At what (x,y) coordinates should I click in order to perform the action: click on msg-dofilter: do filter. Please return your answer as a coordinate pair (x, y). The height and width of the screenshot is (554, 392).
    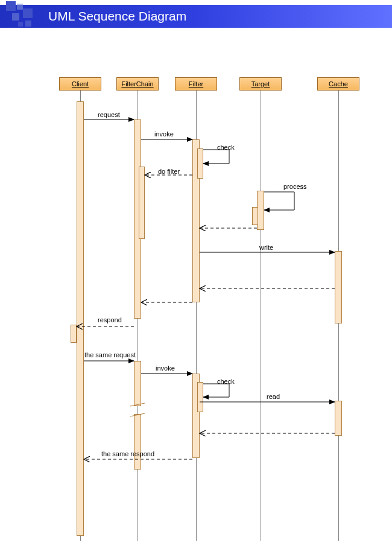
    Looking at the image, I should click on (169, 171).